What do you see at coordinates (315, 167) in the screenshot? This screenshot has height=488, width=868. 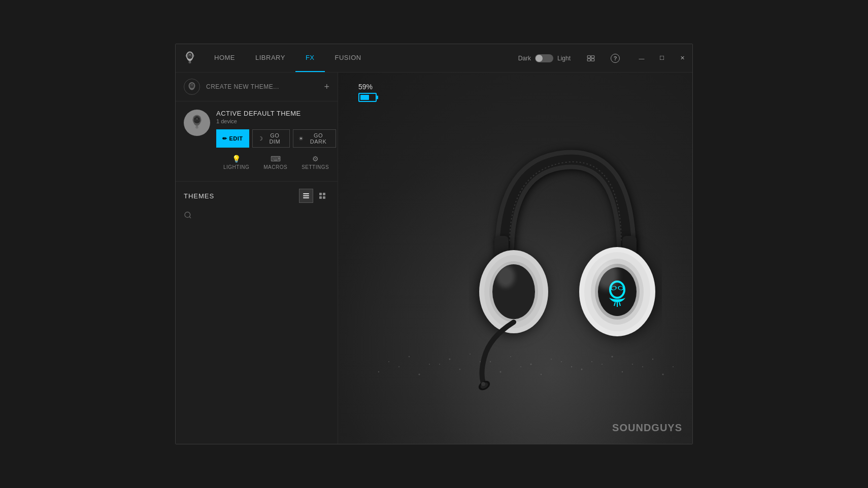 I see `settings-label: SETTINGS` at bounding box center [315, 167].